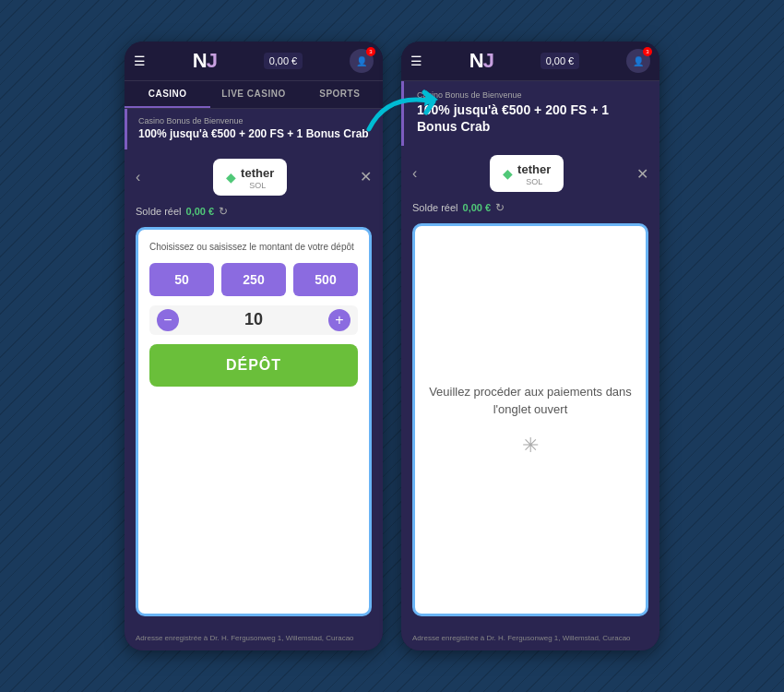 This screenshot has width=784, height=692. What do you see at coordinates (365, 177) in the screenshot?
I see `close-button: ✕` at bounding box center [365, 177].